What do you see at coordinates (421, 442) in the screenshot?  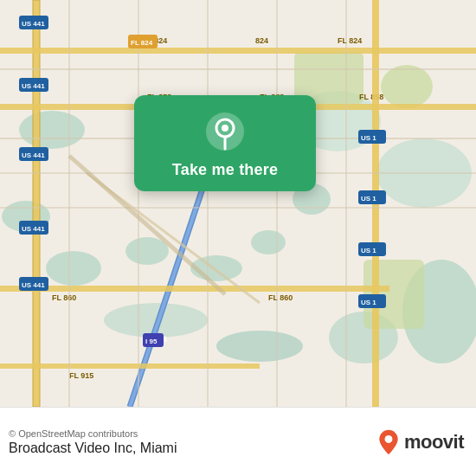 I see `moovit-logo: moovit` at bounding box center [421, 442].